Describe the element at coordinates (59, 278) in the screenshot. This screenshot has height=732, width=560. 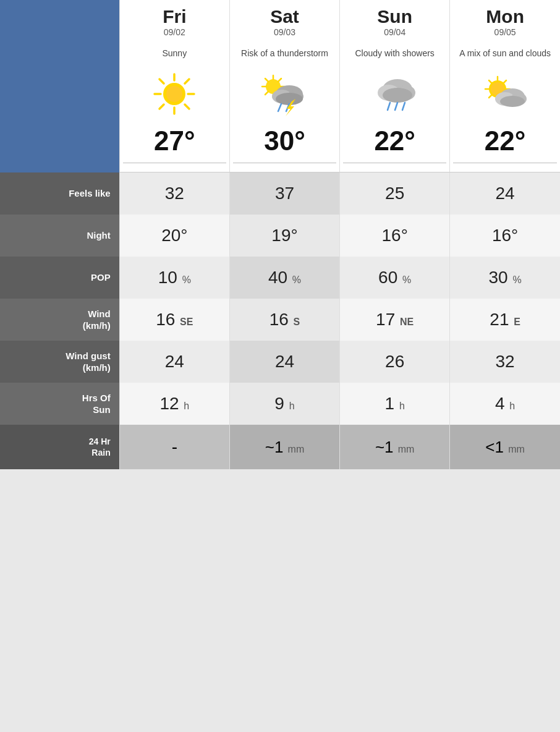
I see `label-pop: POP` at that location.